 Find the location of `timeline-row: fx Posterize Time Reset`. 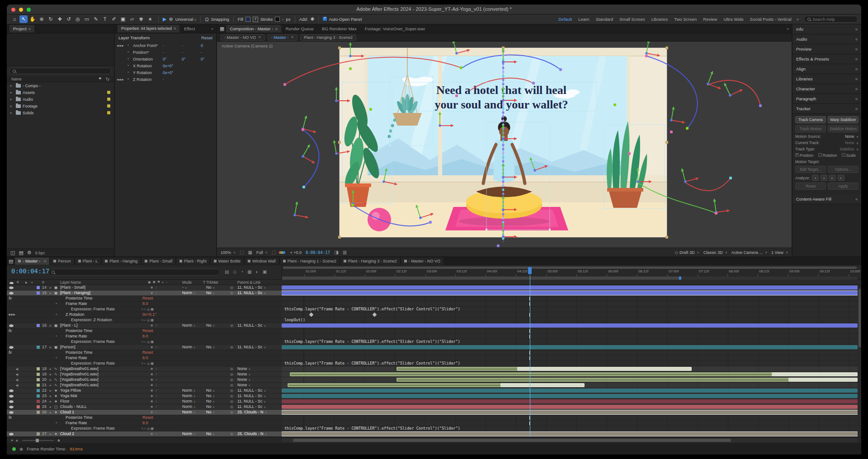

timeline-row: fx Posterize Time Reset is located at coordinates (434, 353).